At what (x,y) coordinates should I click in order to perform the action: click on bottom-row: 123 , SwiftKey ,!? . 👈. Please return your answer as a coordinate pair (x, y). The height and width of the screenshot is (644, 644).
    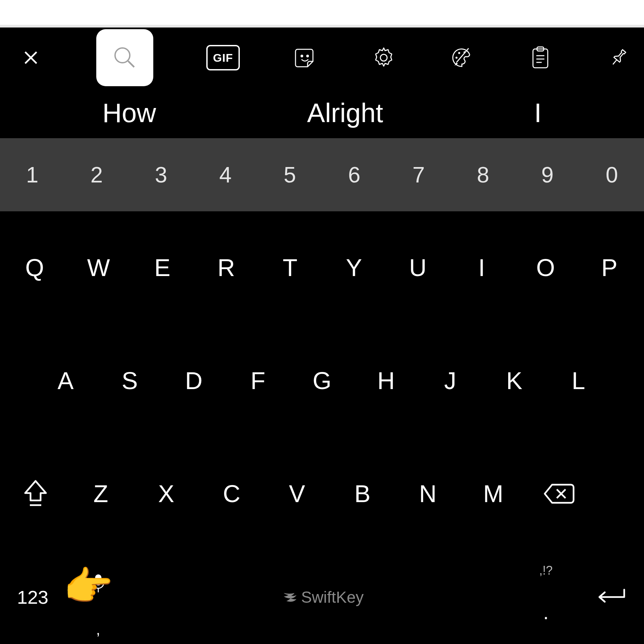
    Looking at the image, I should click on (322, 597).